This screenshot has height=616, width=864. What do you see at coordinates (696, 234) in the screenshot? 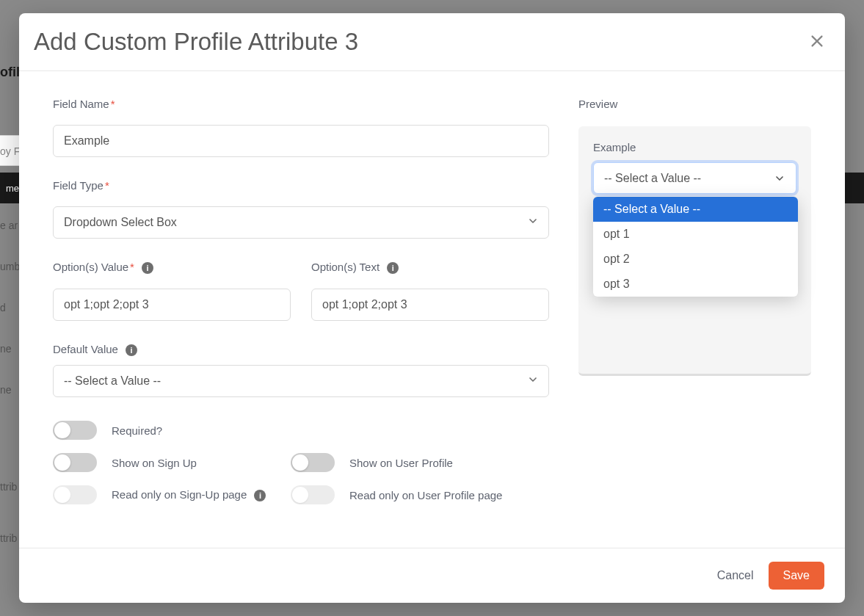
I see `dropdown-option: opt 1` at bounding box center [696, 234].